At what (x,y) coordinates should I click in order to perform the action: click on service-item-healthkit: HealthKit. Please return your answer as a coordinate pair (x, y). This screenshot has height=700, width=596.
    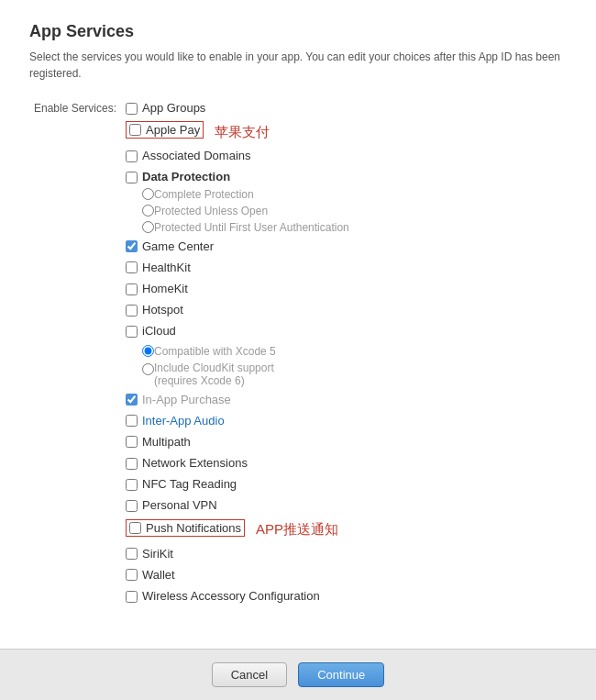
    Looking at the image, I should click on (347, 268).